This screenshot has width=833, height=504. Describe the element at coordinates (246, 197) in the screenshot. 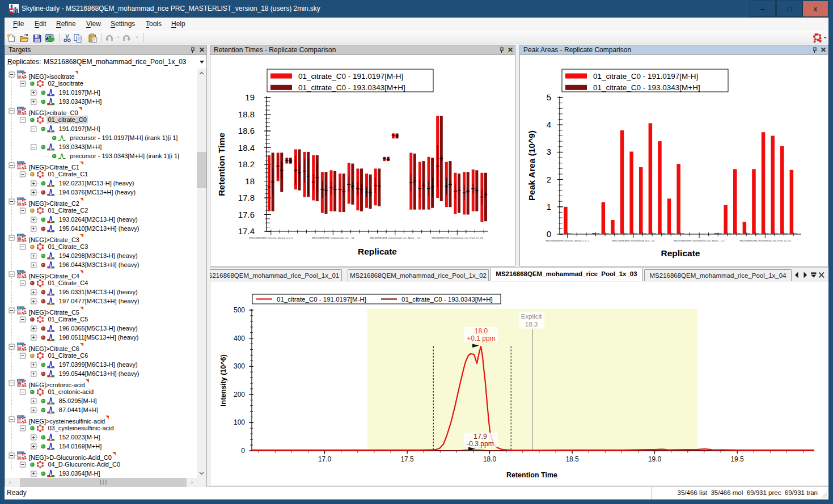

I see `svg-text: 17.8` at that location.